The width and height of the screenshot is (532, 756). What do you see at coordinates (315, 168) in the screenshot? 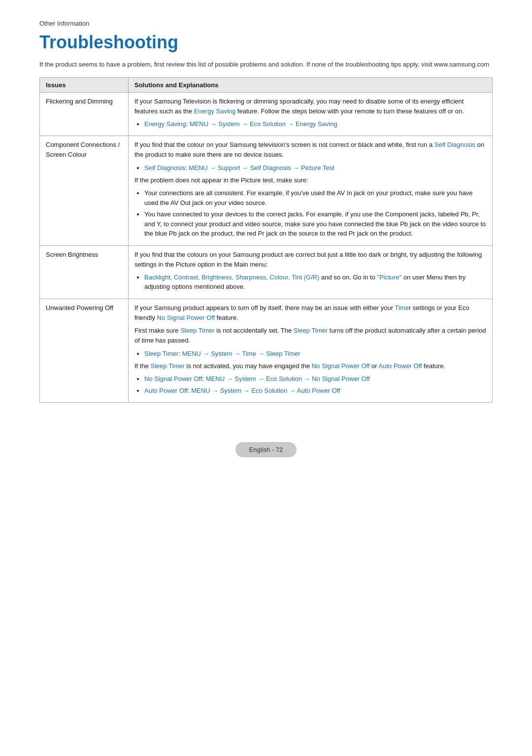
I see `list-item: Self Diagnosis: MENU → Support → Self Di…` at bounding box center [315, 168].